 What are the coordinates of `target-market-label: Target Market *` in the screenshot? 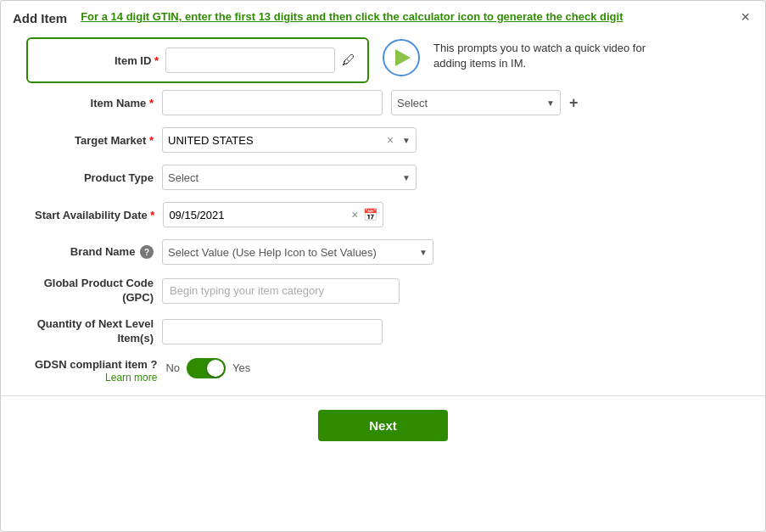 It's located at (94, 141).